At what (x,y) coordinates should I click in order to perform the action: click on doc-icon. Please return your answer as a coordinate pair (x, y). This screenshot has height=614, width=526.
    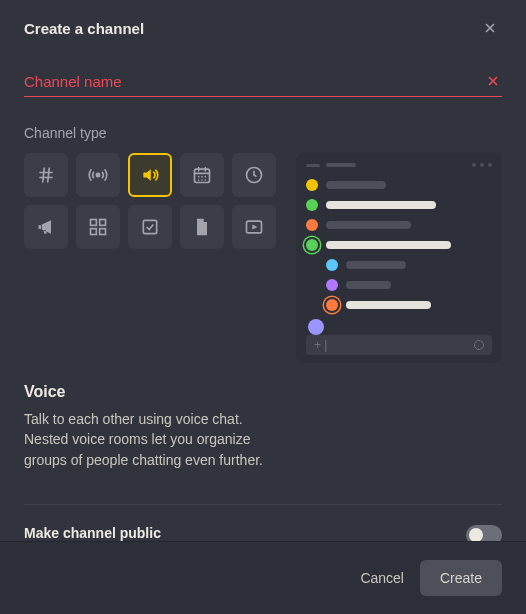
    Looking at the image, I should click on (202, 227).